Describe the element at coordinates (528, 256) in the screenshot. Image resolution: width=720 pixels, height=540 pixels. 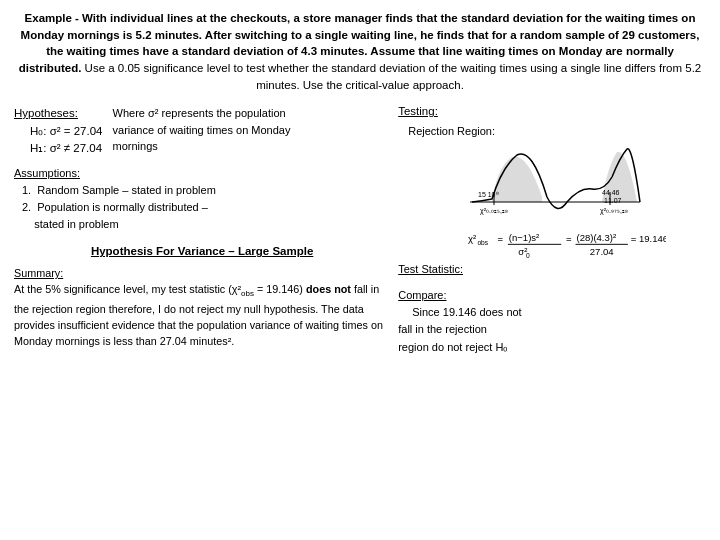
I see `svg-text: 0` at that location.